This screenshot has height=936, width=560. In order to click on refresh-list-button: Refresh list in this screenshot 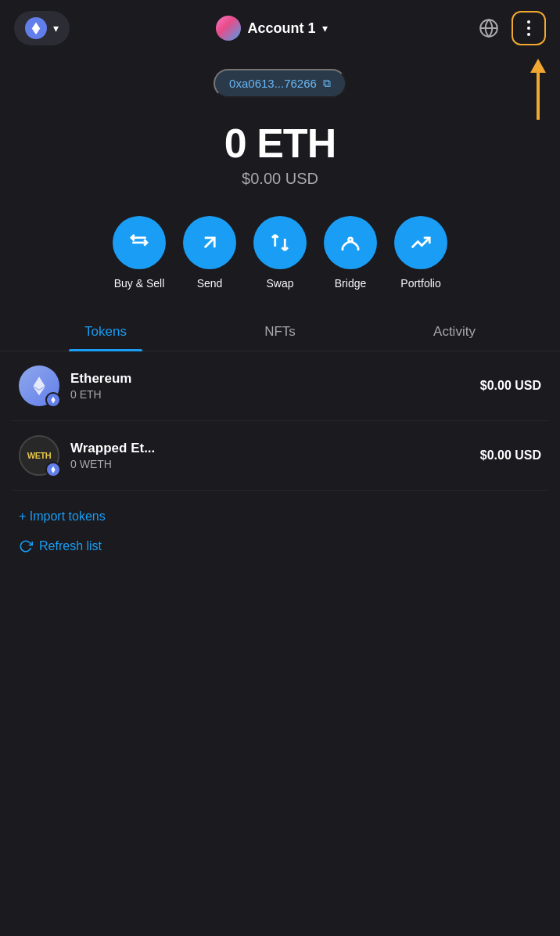, I will do `click(280, 546)`.